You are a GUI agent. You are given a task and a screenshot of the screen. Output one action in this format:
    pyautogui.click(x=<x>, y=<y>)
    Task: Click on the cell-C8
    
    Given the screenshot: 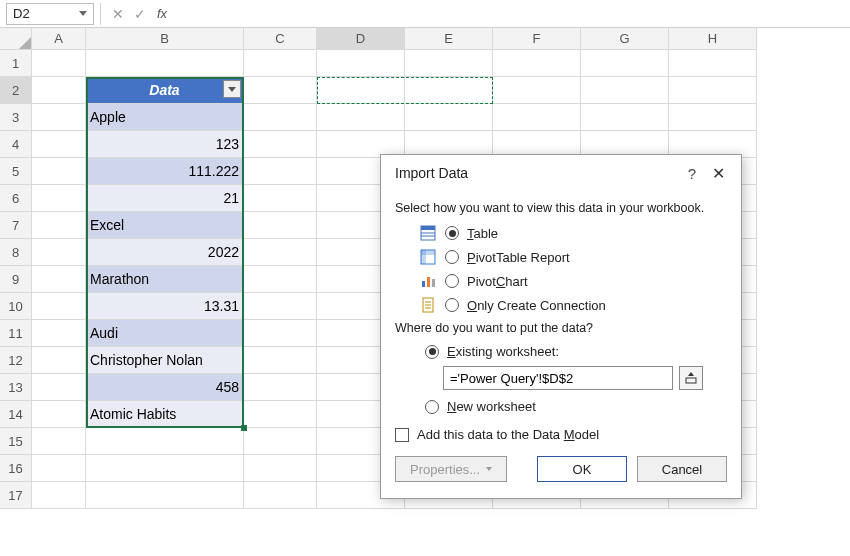 What is the action you would take?
    pyautogui.click(x=280, y=252)
    